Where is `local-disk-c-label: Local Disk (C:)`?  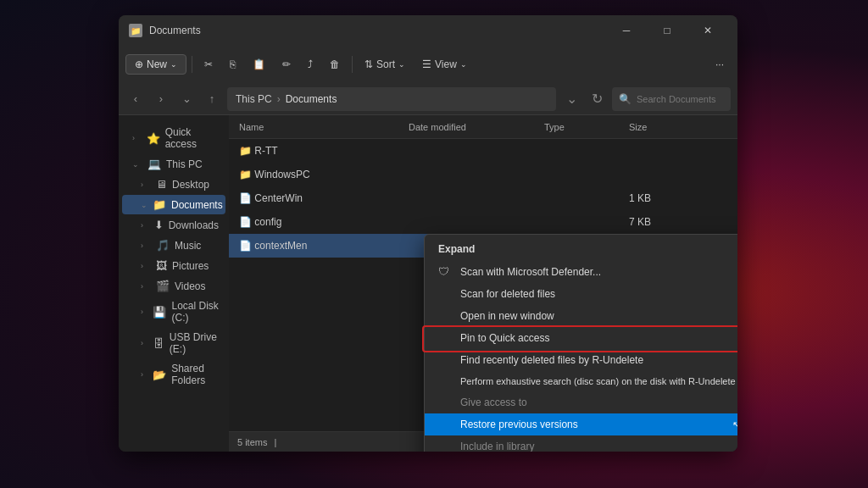 local-disk-c-label: Local Disk (C:) is located at coordinates (195, 312).